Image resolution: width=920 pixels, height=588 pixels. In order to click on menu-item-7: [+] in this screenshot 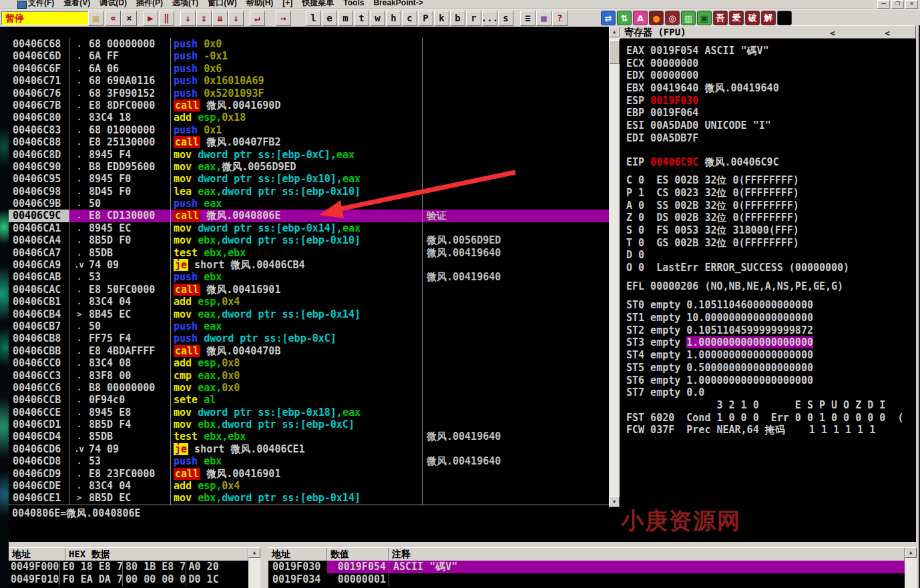, I will do `click(287, 4)`.